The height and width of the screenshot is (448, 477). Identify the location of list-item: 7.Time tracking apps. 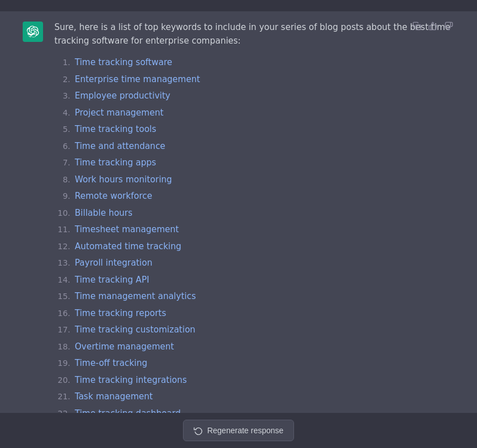
(254, 163).